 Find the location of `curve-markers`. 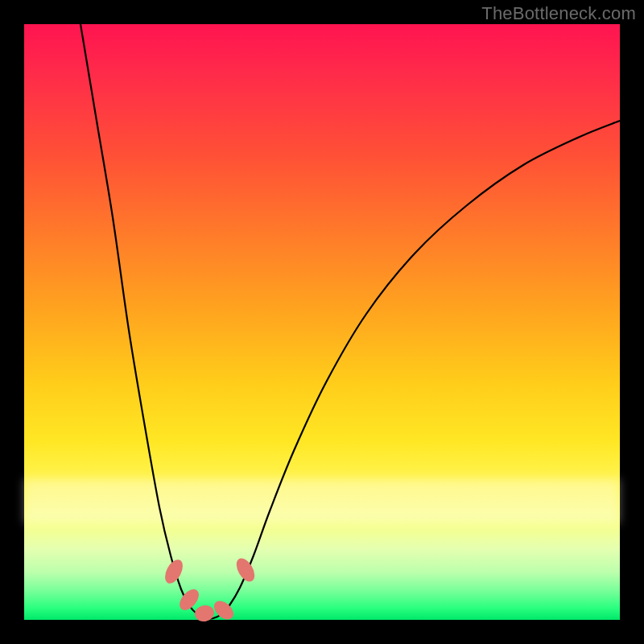

curve-markers is located at coordinates (210, 589).